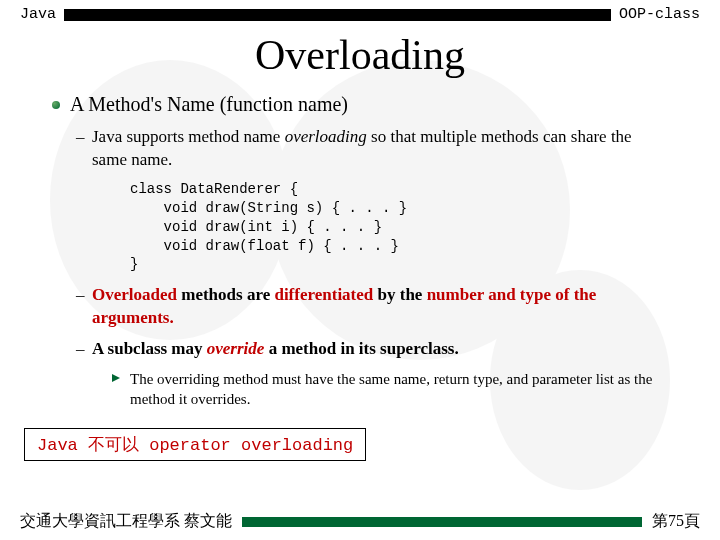 This screenshot has width=720, height=540. Describe the element at coordinates (361, 348) in the screenshot. I see `text: a method in its superclass.` at that location.